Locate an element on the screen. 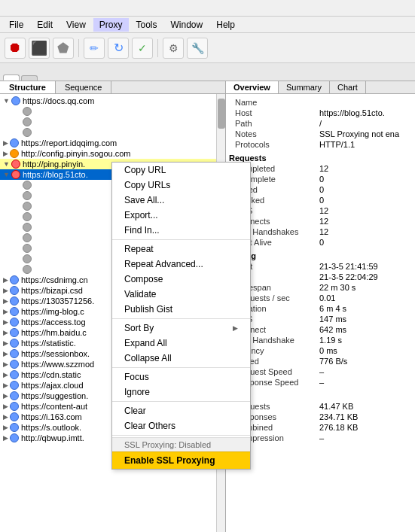 This screenshot has width=415, height=532. context-menu-item: Focus is located at coordinates (181, 377).